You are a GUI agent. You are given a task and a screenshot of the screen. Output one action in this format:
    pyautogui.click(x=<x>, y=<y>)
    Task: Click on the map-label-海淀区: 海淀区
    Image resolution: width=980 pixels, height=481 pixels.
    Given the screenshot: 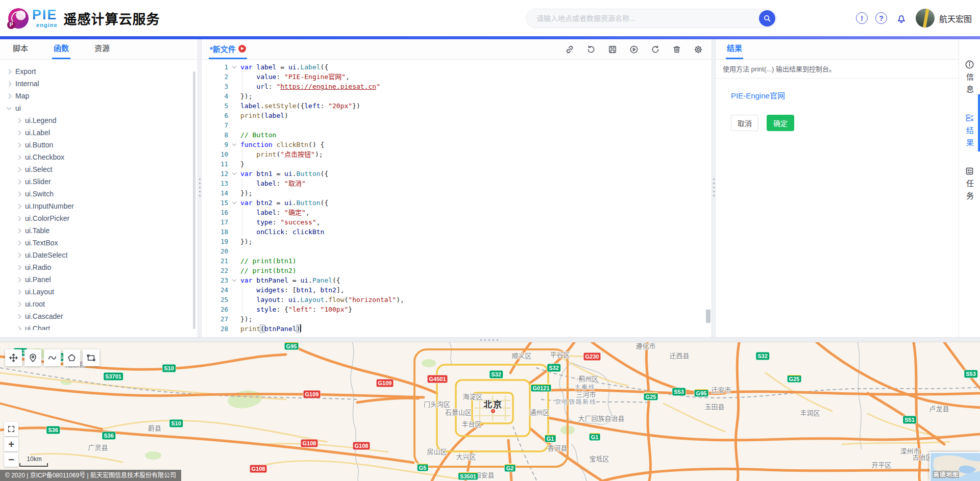 What is the action you would take?
    pyautogui.click(x=473, y=396)
    